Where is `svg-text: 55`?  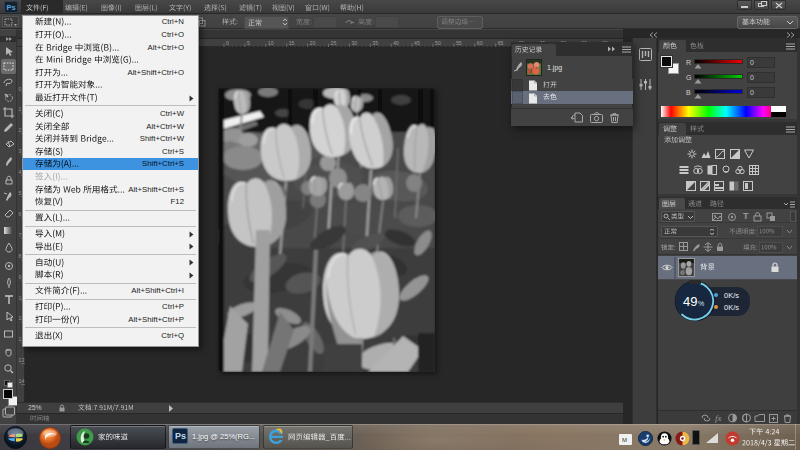 svg-text: 55 is located at coordinates (459, 43).